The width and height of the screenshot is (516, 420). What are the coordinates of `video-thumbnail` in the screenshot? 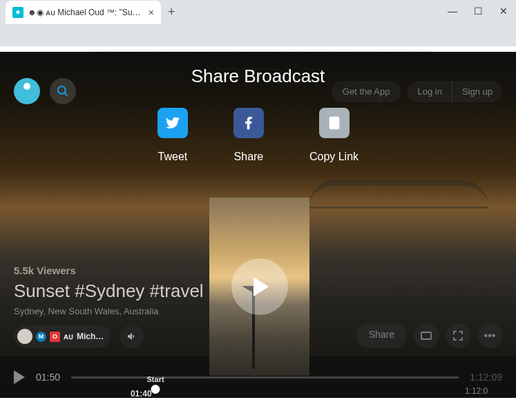 It's located at (260, 287).